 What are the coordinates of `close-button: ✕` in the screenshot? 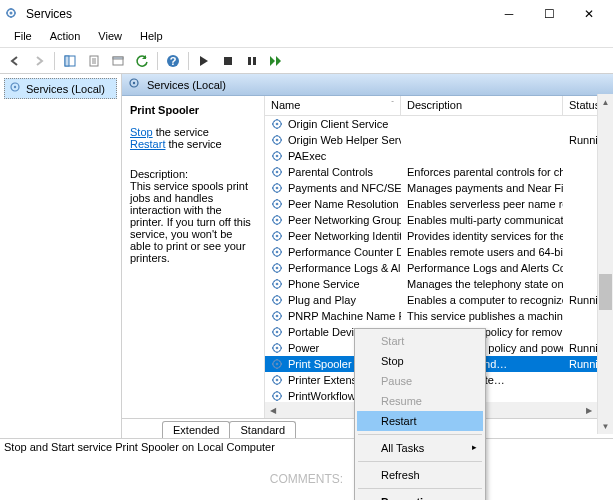 It's located at (589, 14).